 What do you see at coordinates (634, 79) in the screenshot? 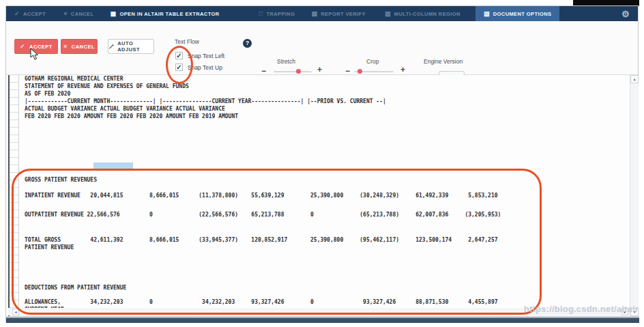
I see `scroll-up-button: ▴` at bounding box center [634, 79].